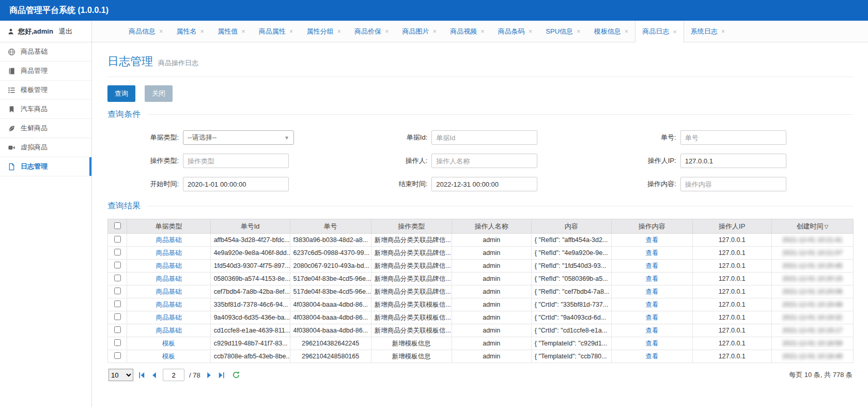 This screenshot has width=868, height=407. I want to click on op-content-input, so click(734, 184).